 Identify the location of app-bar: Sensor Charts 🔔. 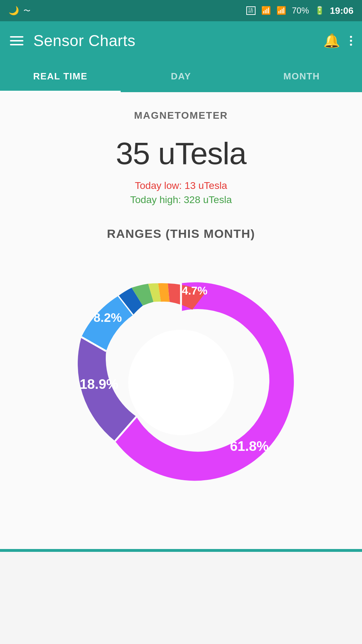
(181, 41).